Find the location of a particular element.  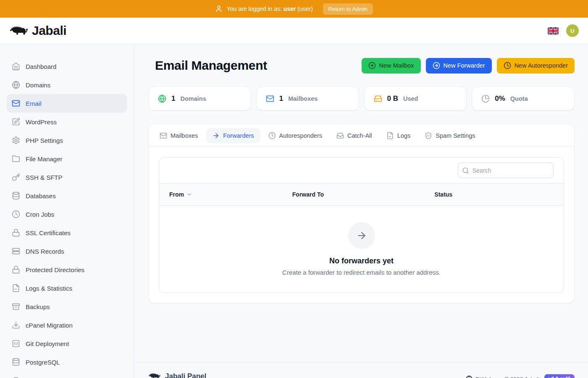

search-icon is located at coordinates (465, 171).